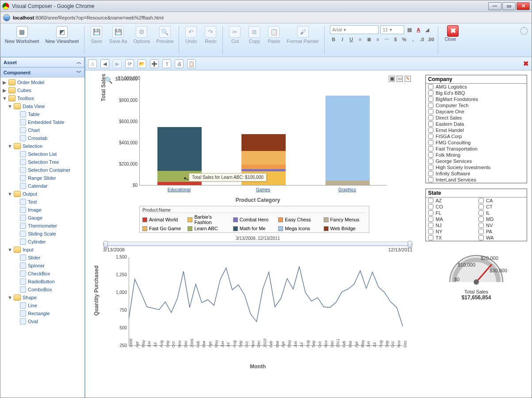 The width and height of the screenshot is (532, 398). I want to click on format-painter-button: 🖌Format Painter, so click(302, 35).